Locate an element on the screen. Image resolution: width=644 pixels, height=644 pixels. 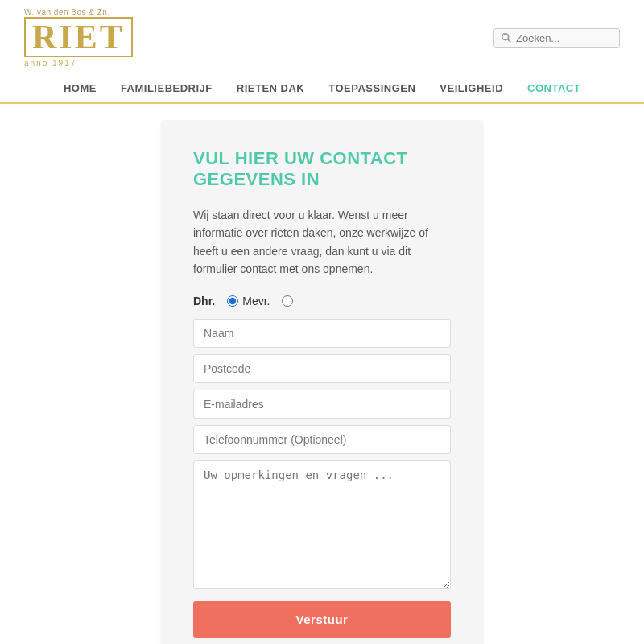
mevr-radio-option: Mevr. is located at coordinates (248, 301).